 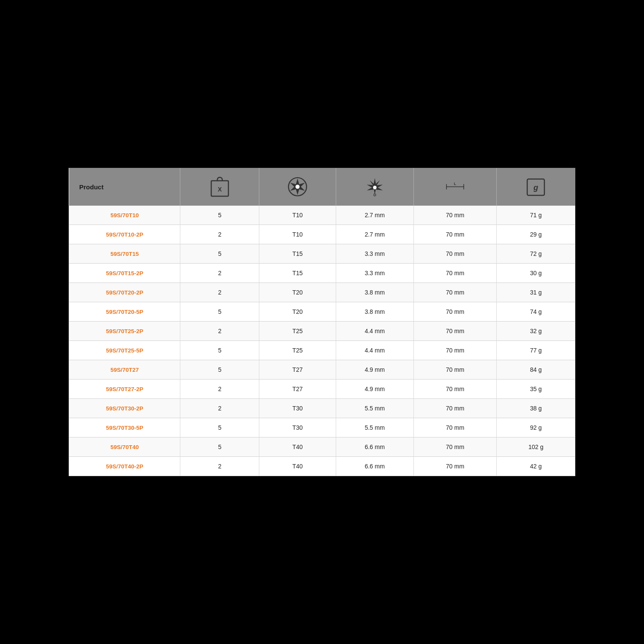 What do you see at coordinates (125, 234) in the screenshot?
I see `product-cell: 59S/70T10-2P` at bounding box center [125, 234].